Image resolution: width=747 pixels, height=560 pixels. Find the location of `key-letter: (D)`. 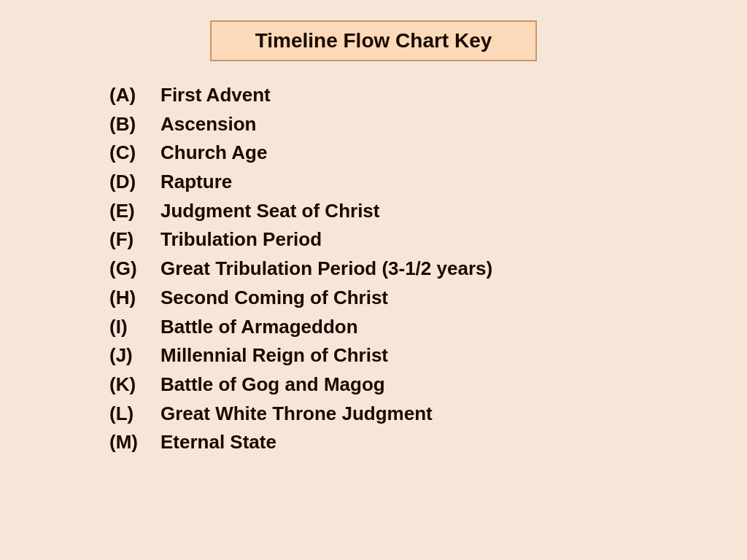

key-letter: (D) is located at coordinates (135, 182).